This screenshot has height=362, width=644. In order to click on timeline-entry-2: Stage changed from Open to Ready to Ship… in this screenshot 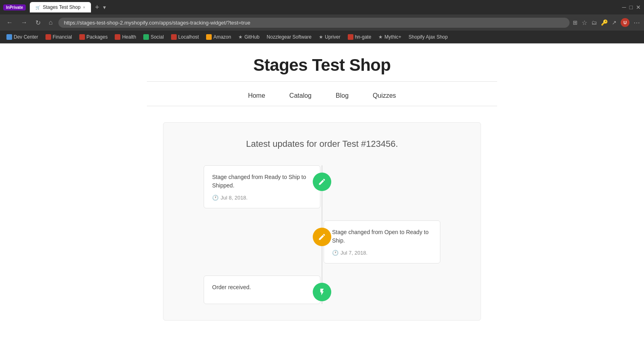, I will do `click(322, 242)`.